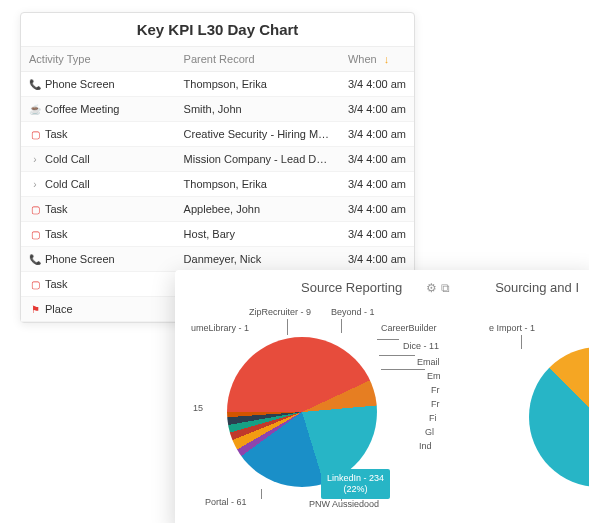 The image size is (589, 523). Describe the element at coordinates (352, 288) in the screenshot. I see `chart-title-source-reporting: Source Reporting` at that location.